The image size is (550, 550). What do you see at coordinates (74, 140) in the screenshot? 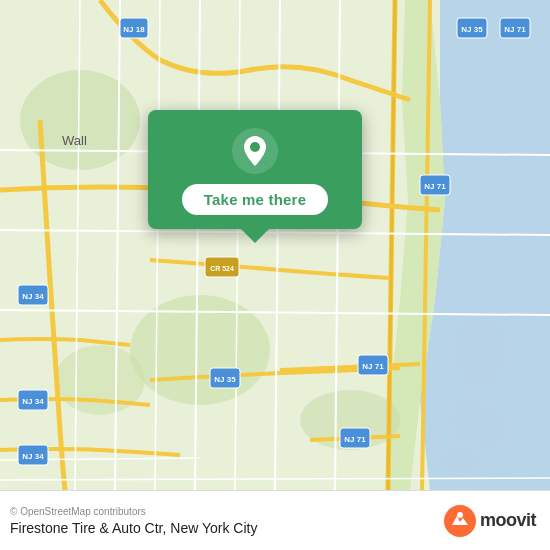
I see `svg-text: Wall` at bounding box center [74, 140].